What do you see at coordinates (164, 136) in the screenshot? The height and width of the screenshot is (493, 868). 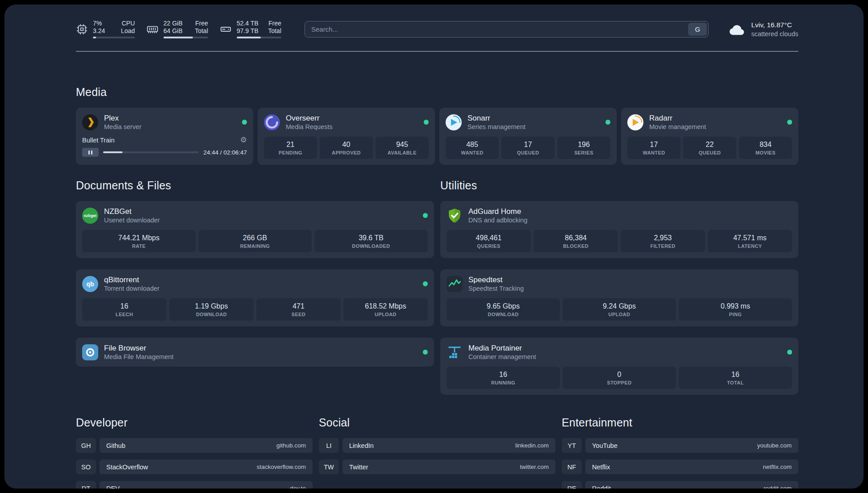 I see `service-card-plex: Plex Media server Bullet Train ⚙ 24:44 /…` at bounding box center [164, 136].